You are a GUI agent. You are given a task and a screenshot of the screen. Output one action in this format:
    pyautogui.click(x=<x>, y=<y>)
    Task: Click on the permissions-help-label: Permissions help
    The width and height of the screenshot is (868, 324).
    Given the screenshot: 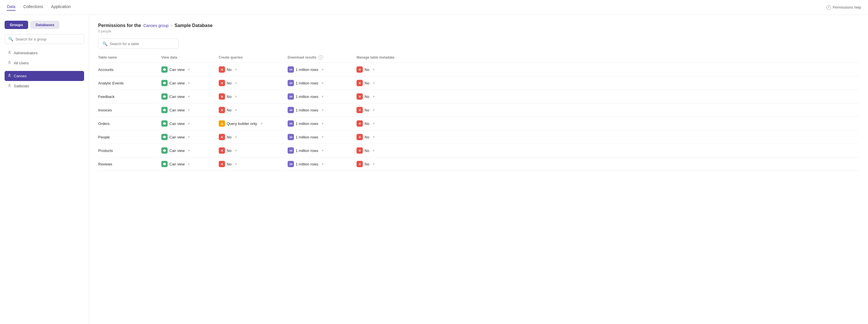 What is the action you would take?
    pyautogui.click(x=847, y=7)
    